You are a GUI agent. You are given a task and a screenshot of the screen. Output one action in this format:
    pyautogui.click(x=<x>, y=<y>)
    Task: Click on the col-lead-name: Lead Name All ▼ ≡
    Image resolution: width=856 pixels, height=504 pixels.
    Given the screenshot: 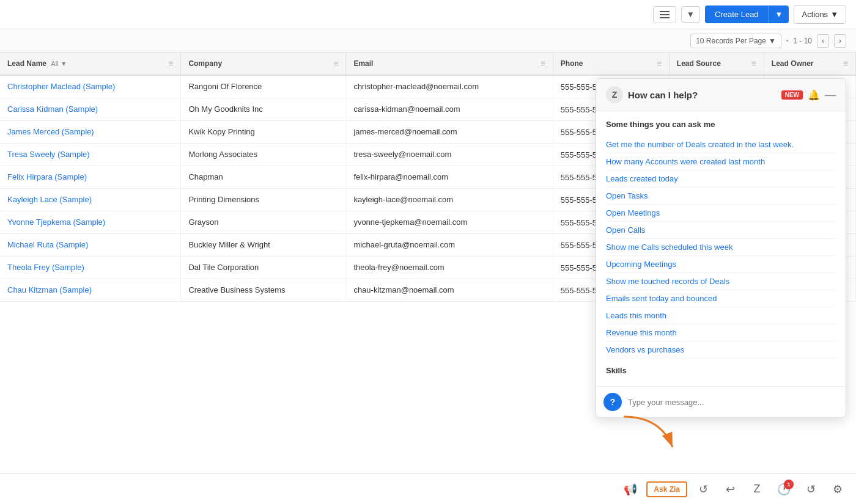 What is the action you would take?
    pyautogui.click(x=90, y=64)
    